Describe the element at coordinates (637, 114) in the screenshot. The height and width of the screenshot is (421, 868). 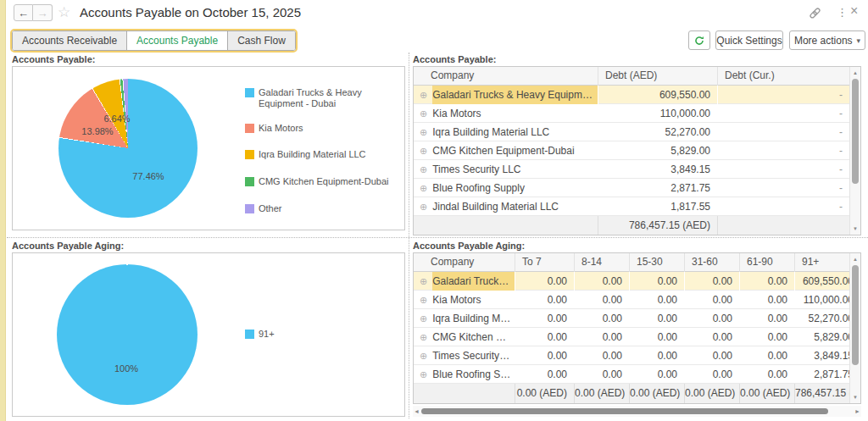
I see `table-row: ⊕Kia Motors 110,000.00 -` at that location.